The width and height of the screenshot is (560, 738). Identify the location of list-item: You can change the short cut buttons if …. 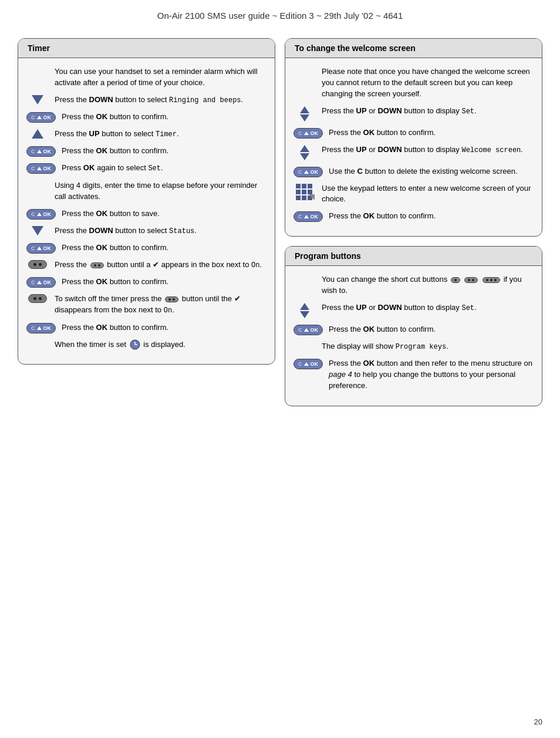
(413, 285).